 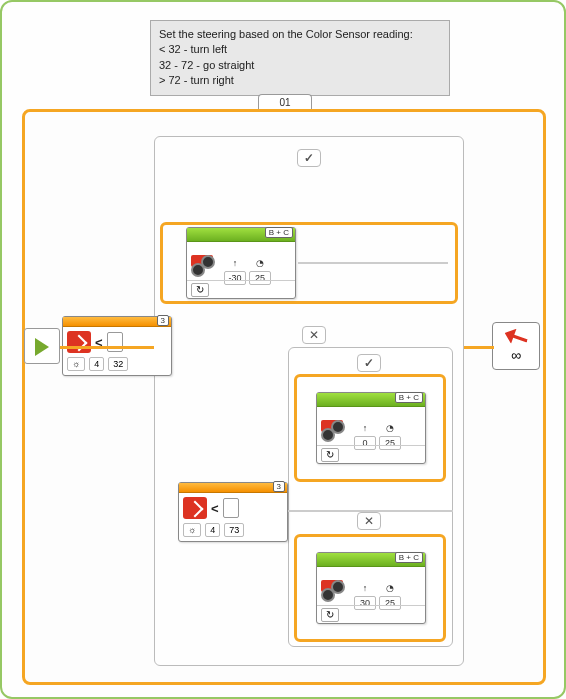 What do you see at coordinates (516, 355) in the screenshot?
I see `loop-mode-infinity-icon: ∞` at bounding box center [516, 355].